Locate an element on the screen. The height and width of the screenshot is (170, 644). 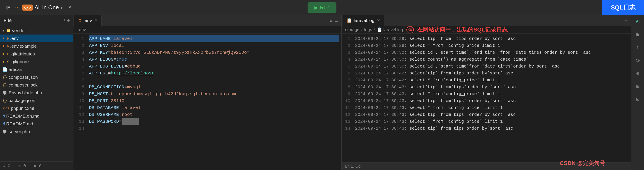
sidebar-item: MREADME.en.md is located at coordinates (36, 116).